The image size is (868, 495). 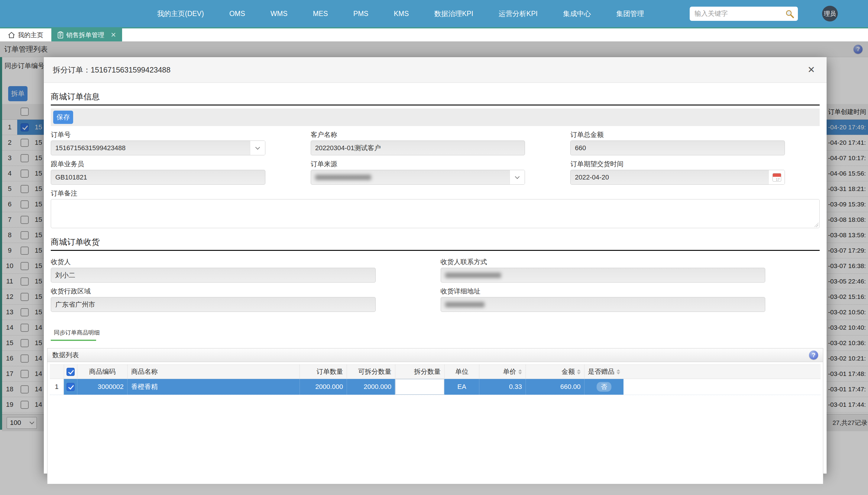 I want to click on total-amount-field: 660, so click(x=678, y=148).